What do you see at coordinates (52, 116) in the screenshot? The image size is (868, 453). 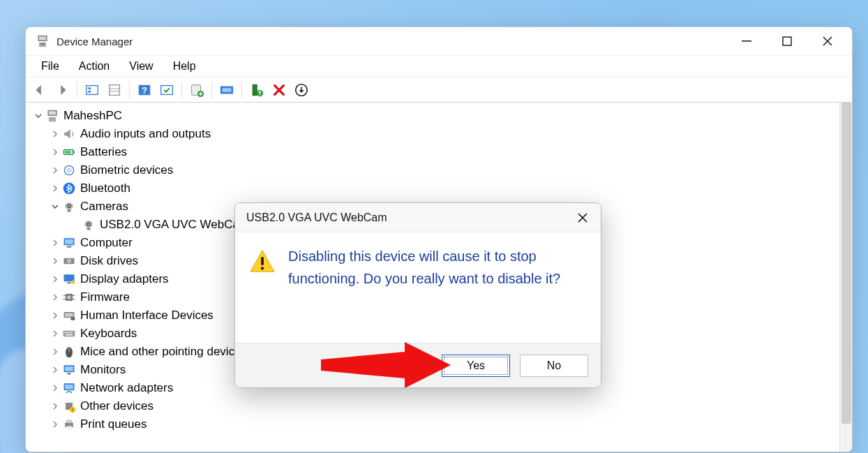 I see `computer-icon` at bounding box center [52, 116].